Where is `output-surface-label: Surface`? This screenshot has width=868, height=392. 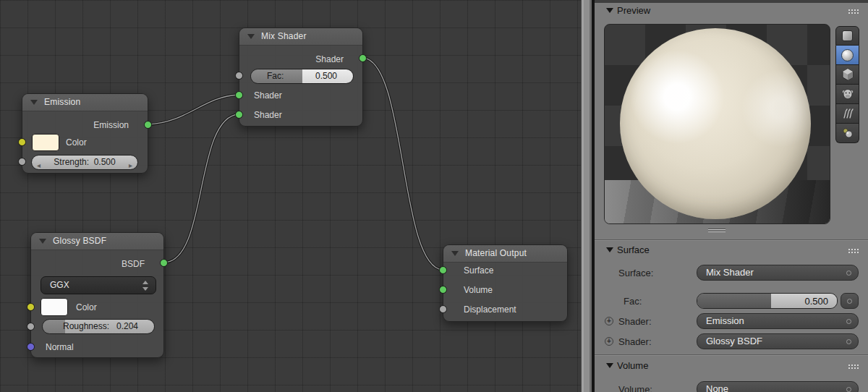
output-surface-label: Surface is located at coordinates (479, 270).